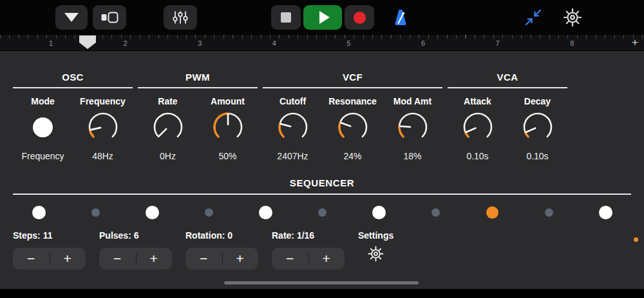  I want to click on stop-button, so click(286, 17).